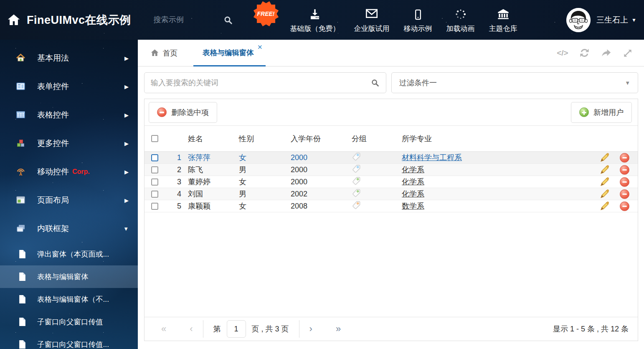  I want to click on sidebar-subitem: 子窗口向父窗口传值, so click(69, 322).